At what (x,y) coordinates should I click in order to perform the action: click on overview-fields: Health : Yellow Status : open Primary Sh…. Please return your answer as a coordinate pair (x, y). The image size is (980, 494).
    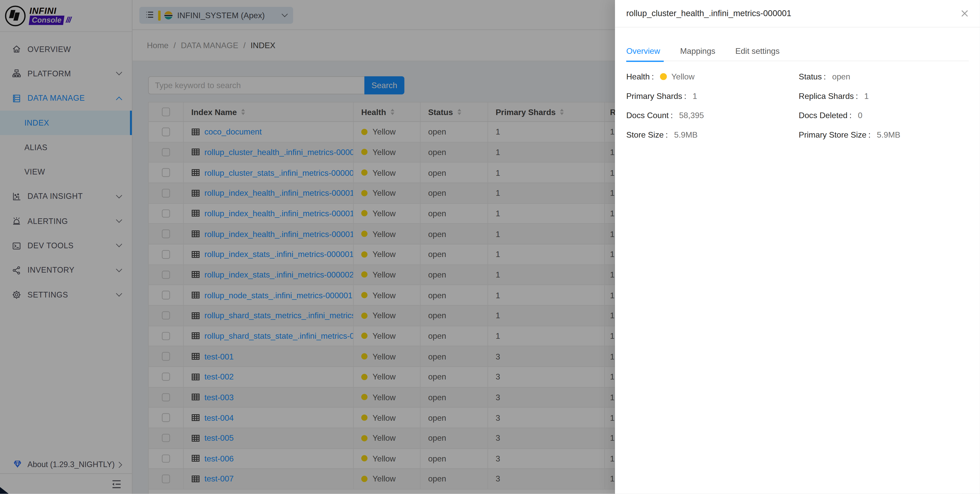
    Looking at the image, I should click on (797, 106).